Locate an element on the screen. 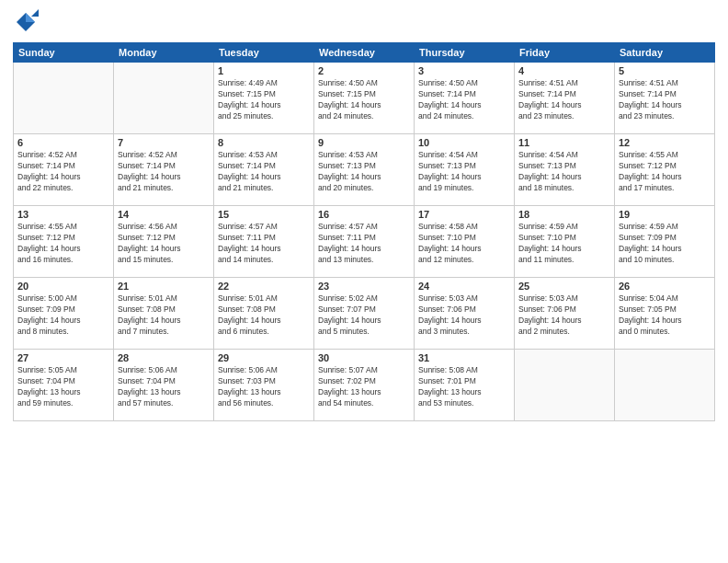 This screenshot has height=563, width=728. day-number: 20 is located at coordinates (63, 286).